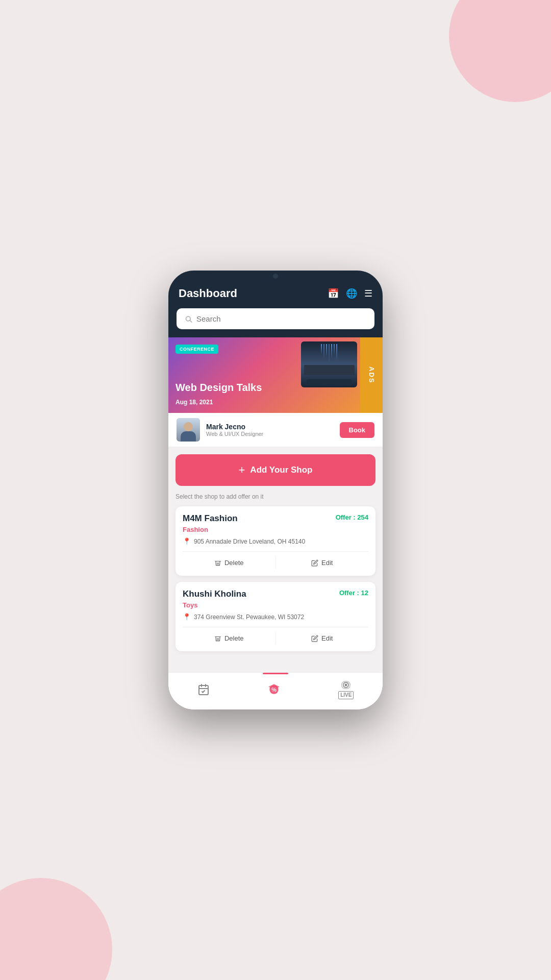 This screenshot has width=551, height=980. I want to click on bg-decoration-top, so click(500, 51).